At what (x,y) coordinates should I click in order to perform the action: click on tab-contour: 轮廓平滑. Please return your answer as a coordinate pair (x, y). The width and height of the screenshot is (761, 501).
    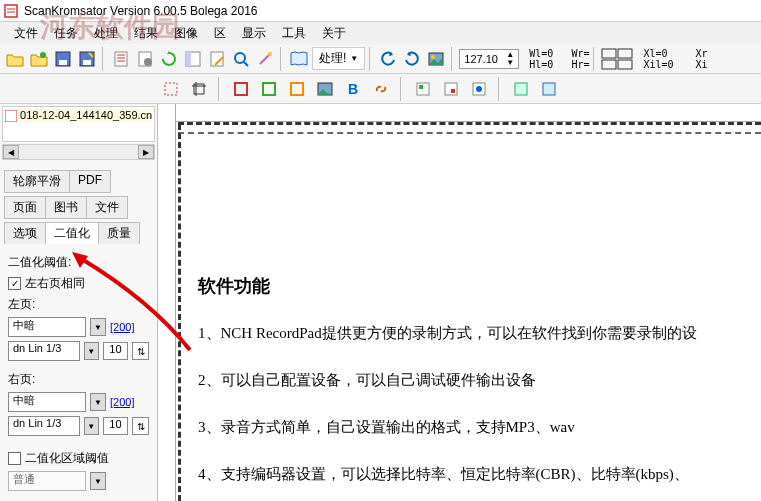
    Looking at the image, I should click on (37, 182).